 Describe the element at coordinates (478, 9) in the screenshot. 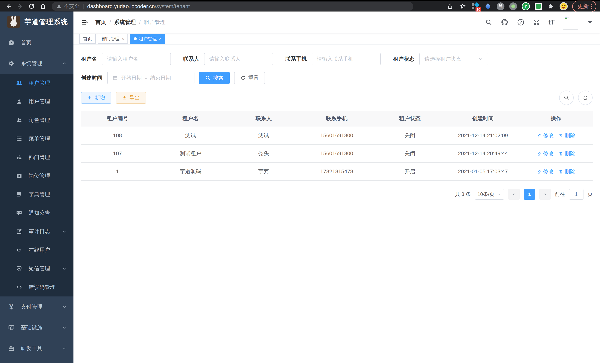

I see `extension-badge: 10` at that location.